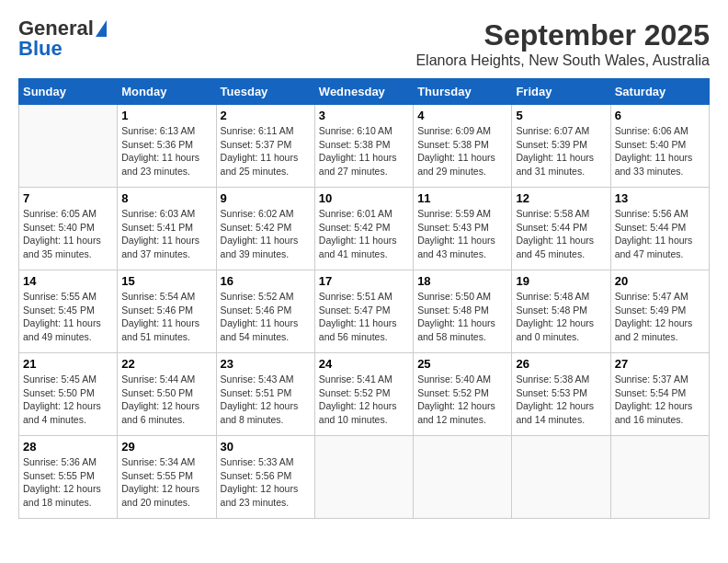 The width and height of the screenshot is (728, 563). What do you see at coordinates (462, 364) in the screenshot?
I see `day-number: 25` at bounding box center [462, 364].